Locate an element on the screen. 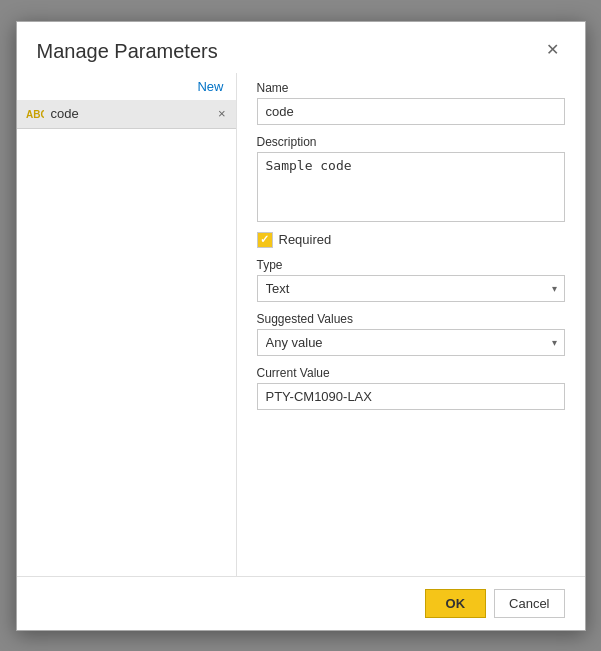 The width and height of the screenshot is (601, 651). description-field-group: Description Sample code is located at coordinates (411, 178).